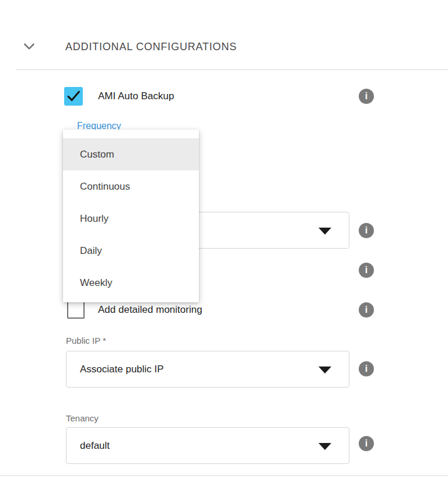  I want to click on bottom-divider, so click(224, 476).